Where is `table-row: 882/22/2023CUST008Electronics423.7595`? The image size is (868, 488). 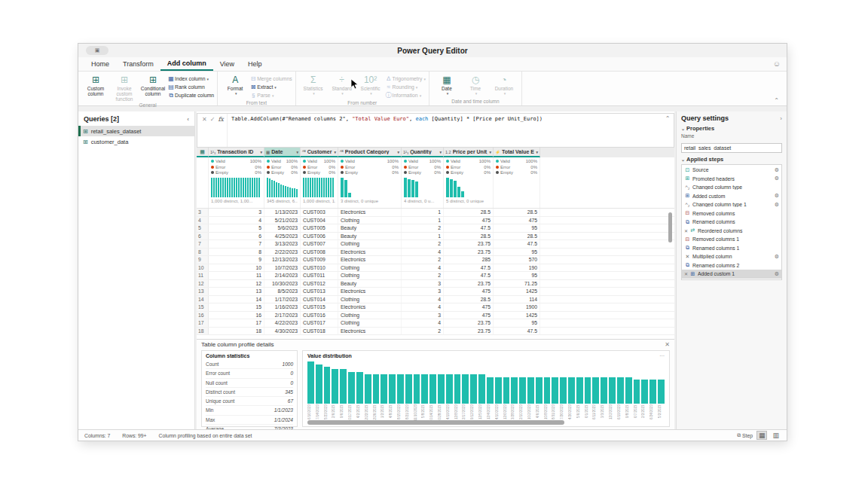
table-row: 882/22/2023CUST008Electronics423.7595 is located at coordinates (436, 253).